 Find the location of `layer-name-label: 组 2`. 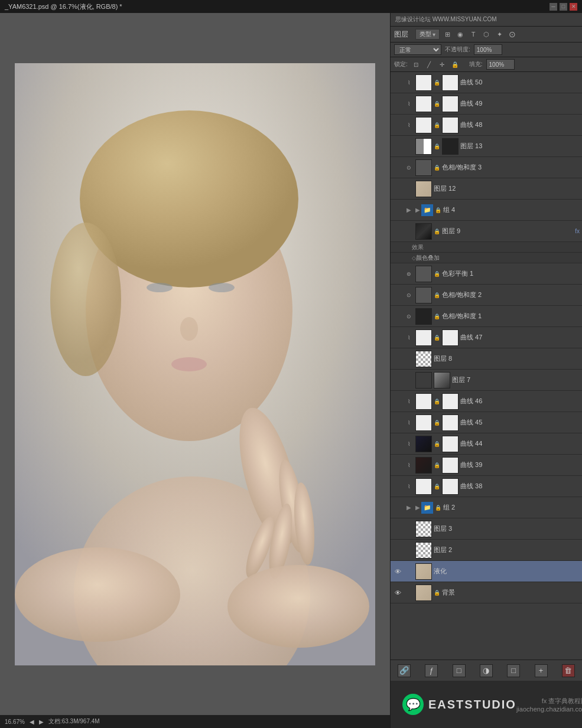

layer-name-label: 组 2 is located at coordinates (512, 508).